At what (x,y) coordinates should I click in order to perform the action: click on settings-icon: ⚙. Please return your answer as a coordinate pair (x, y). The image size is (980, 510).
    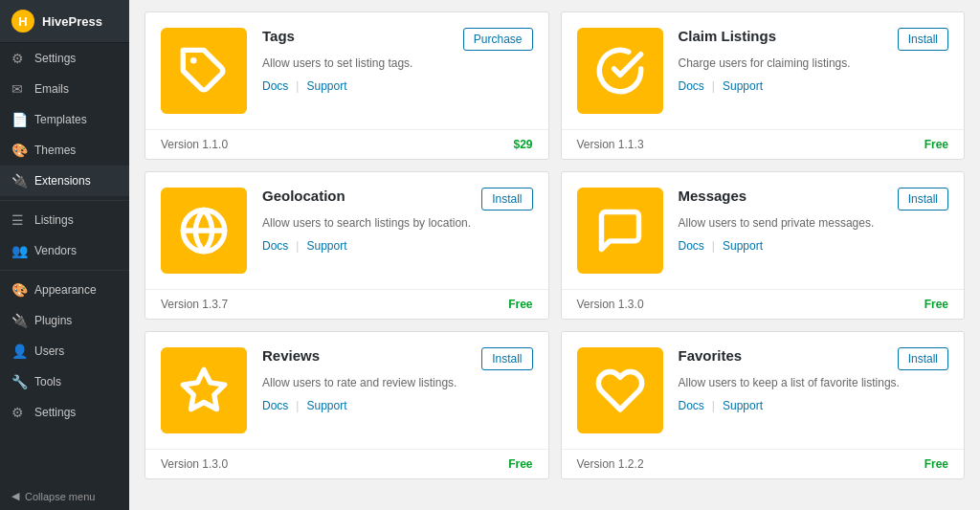
    Looking at the image, I should click on (19, 58).